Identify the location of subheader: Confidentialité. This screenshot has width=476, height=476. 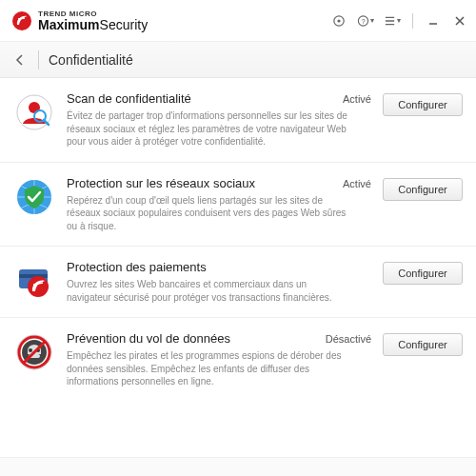
(238, 60).